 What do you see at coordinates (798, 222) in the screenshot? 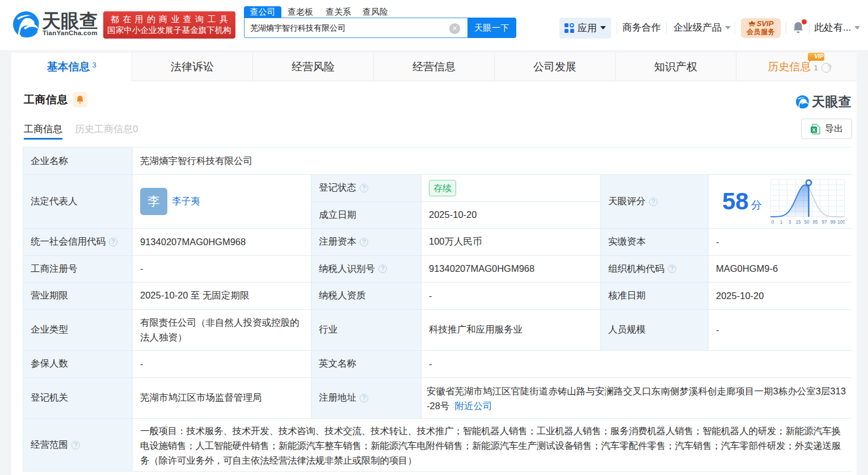
I see `svg-text: 15` at bounding box center [798, 222].